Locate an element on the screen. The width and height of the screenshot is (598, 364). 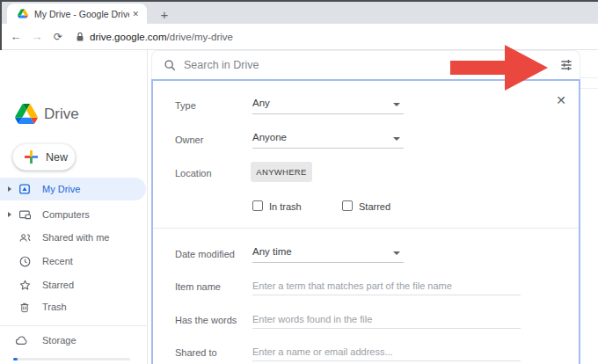
sidebar-divider is located at coordinates (74, 325).